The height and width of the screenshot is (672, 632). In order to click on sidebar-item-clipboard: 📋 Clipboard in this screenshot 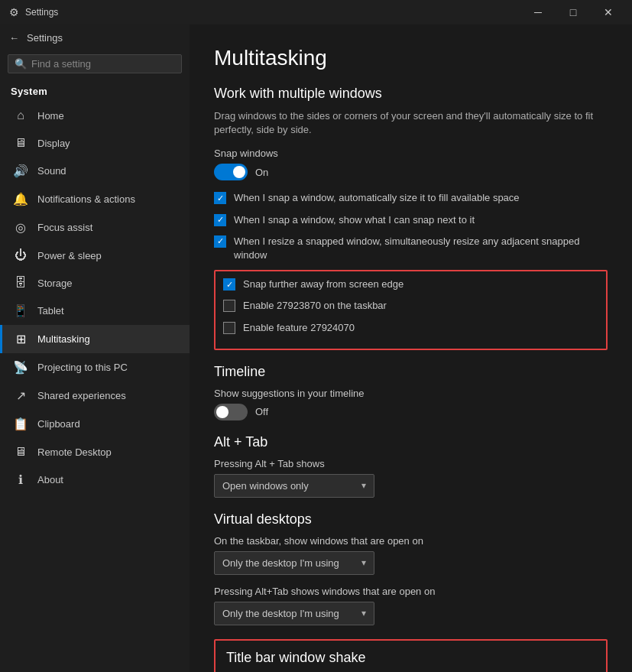, I will do `click(95, 424)`.